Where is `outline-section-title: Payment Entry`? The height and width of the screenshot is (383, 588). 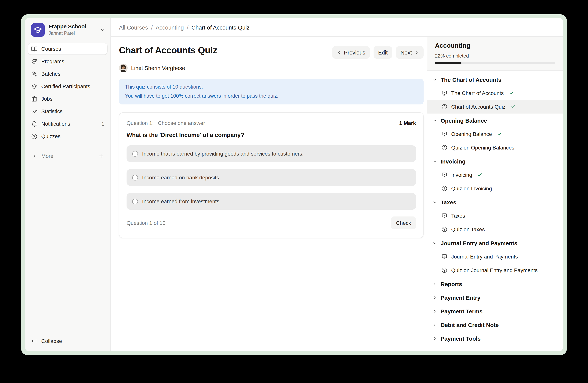
outline-section-title: Payment Entry is located at coordinates (461, 297).